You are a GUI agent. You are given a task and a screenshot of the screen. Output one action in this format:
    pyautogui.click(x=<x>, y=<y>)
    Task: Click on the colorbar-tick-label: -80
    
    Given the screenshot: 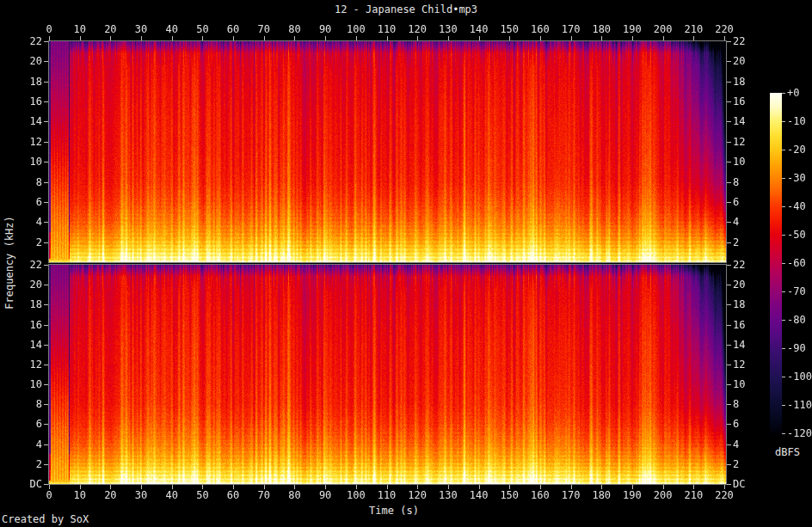 What is the action you would take?
    pyautogui.click(x=800, y=320)
    